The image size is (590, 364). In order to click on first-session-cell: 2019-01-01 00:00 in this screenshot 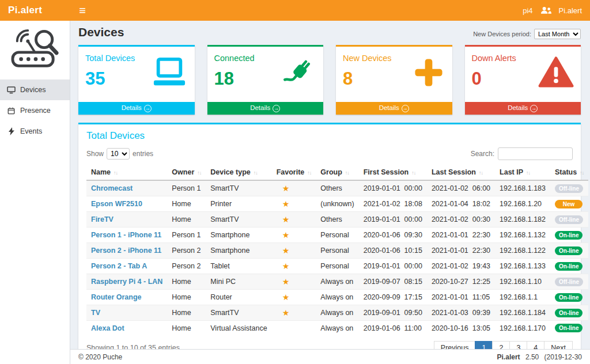, I will do `click(393, 220)`.